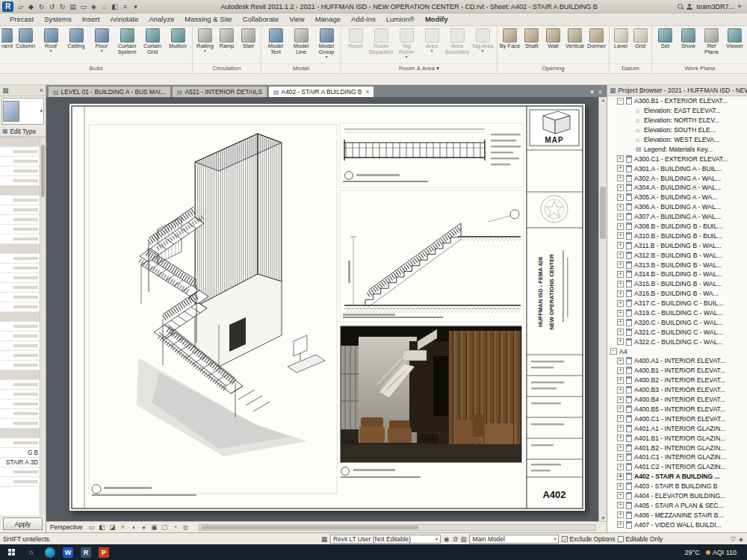 The height and width of the screenshot is (560, 747). What do you see at coordinates (592, 92) in the screenshot?
I see `tab-list-dropdown-icon: ▾` at bounding box center [592, 92].